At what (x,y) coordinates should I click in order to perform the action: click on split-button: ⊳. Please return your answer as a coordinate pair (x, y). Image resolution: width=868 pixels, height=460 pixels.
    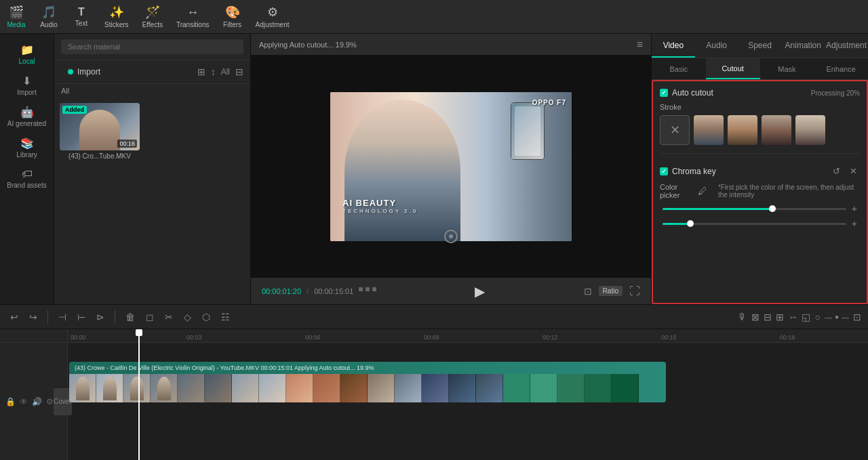
    Looking at the image, I should click on (100, 317).